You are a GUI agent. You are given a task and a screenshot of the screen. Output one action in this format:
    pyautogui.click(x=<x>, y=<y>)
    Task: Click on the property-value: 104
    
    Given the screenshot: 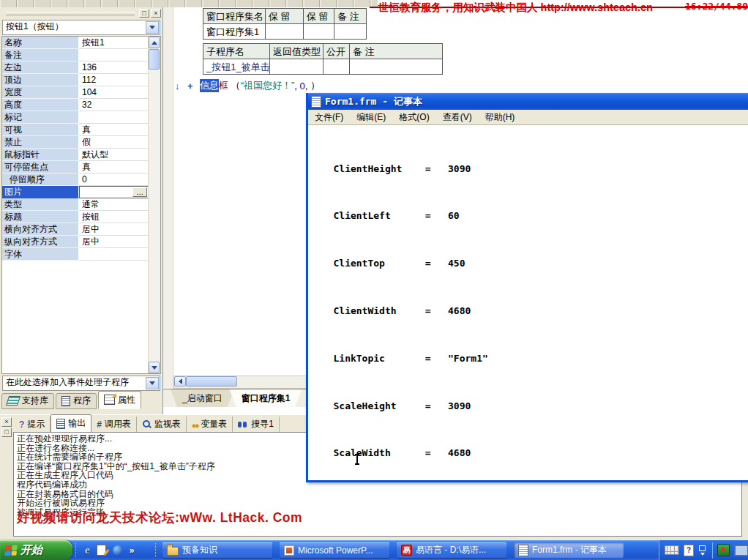 What is the action you would take?
    pyautogui.click(x=114, y=92)
    